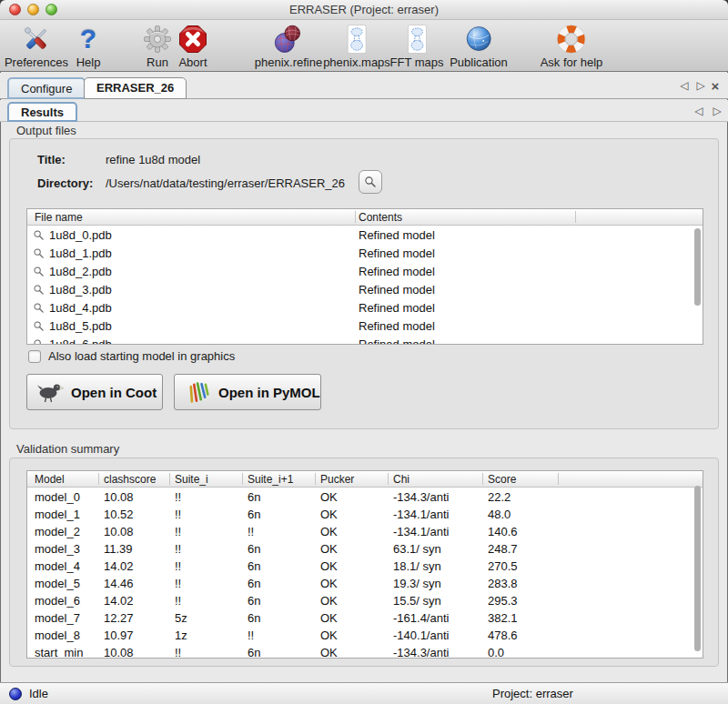 Image resolution: width=728 pixels, height=704 pixels. What do you see at coordinates (142, 357) in the screenshot?
I see `load-starting-model-label: Also load starting model in graphics` at bounding box center [142, 357].